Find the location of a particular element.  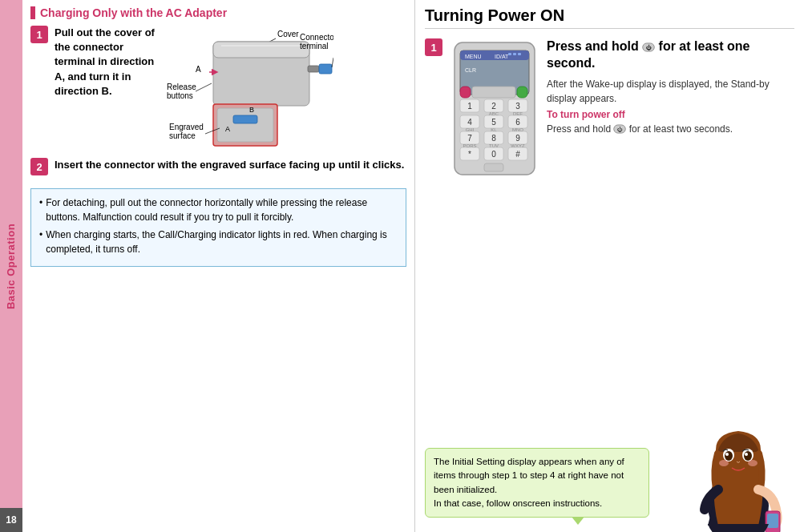

left-section-title: Charging Only with the AC Adapter is located at coordinates (218, 13).